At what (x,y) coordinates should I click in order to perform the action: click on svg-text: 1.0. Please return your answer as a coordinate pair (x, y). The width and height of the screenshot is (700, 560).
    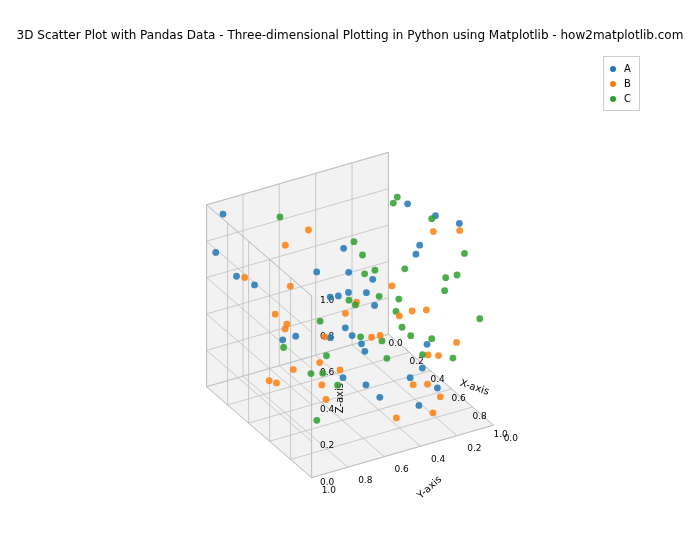
    Looking at the image, I should click on (330, 490).